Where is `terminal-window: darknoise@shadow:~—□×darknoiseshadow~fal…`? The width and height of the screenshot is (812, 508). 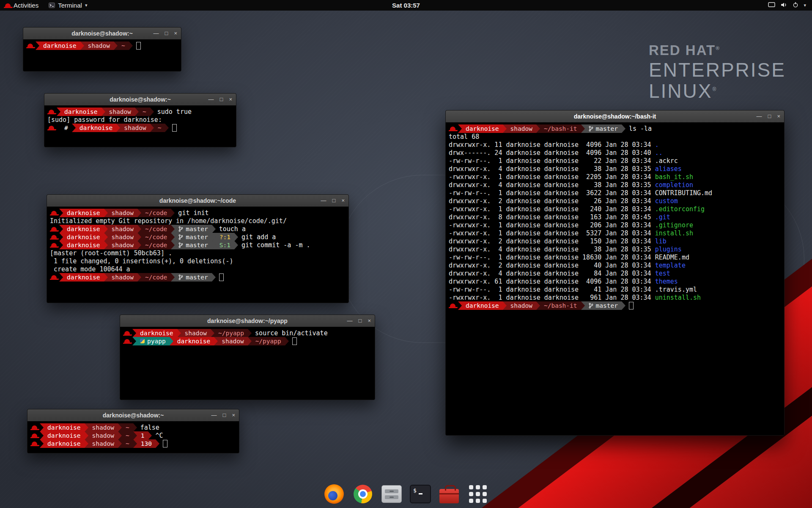 terminal-window: darknoise@shadow:~—□×darknoiseshadow~fal… is located at coordinates (133, 431).